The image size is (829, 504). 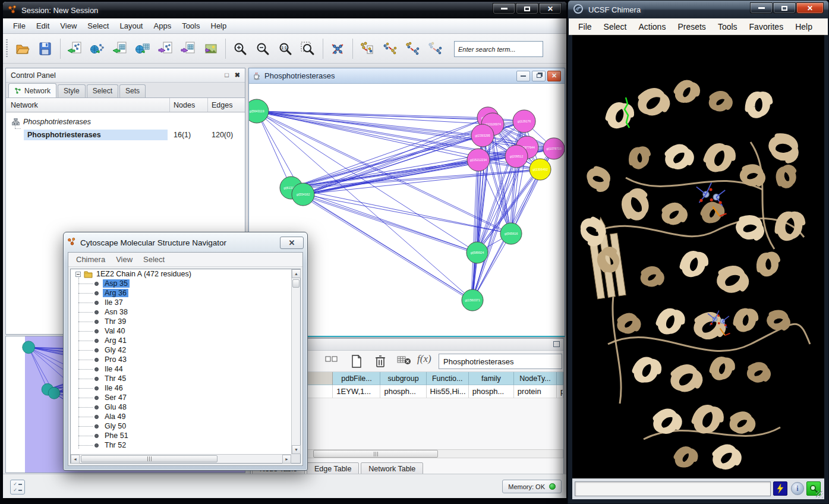 I want to click on toolbar-grip, so click(x=7, y=49).